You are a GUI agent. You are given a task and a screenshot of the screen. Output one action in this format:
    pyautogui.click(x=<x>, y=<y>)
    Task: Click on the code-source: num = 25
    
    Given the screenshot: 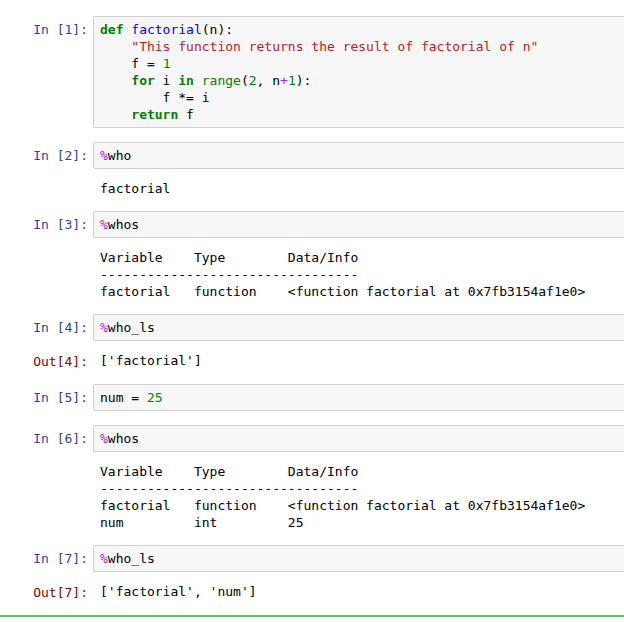 What is the action you would take?
    pyautogui.click(x=360, y=398)
    